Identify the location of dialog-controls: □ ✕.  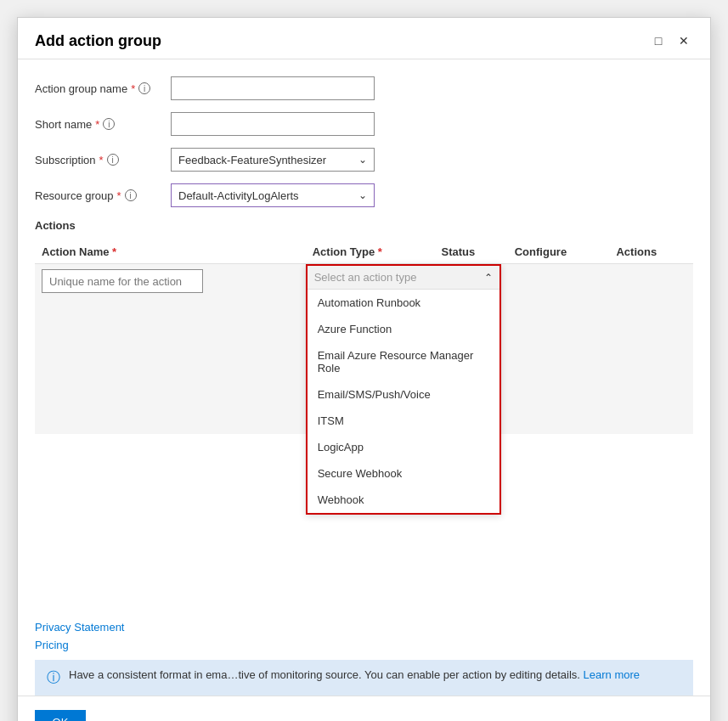
(671, 41).